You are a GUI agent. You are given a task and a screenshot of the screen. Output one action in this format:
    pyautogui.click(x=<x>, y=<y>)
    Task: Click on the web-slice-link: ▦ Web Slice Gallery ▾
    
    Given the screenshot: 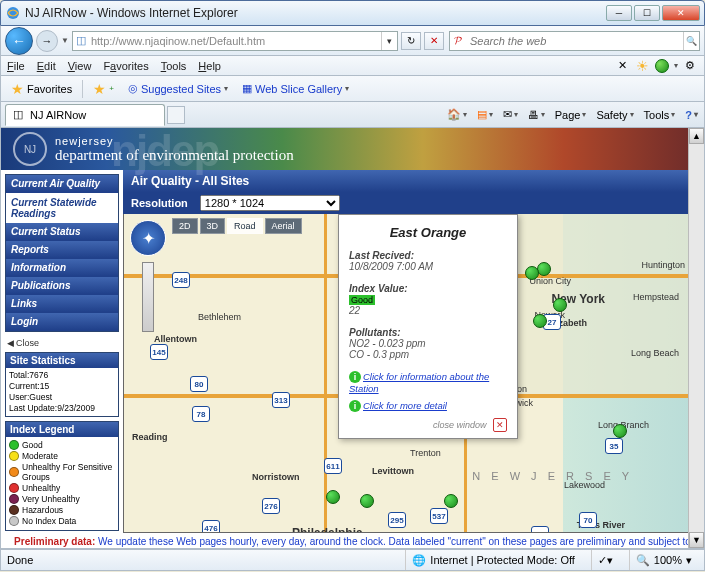 What is the action you would take?
    pyautogui.click(x=296, y=88)
    